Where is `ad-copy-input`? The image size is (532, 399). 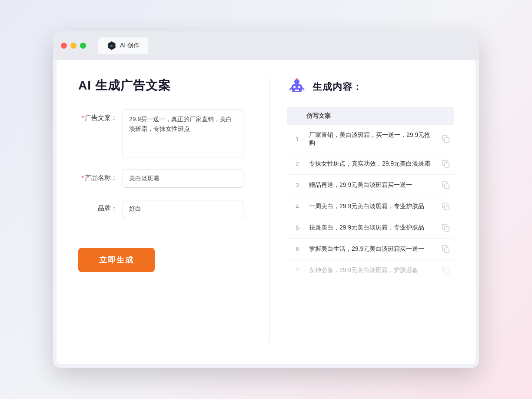 ad-copy-input is located at coordinates (183, 133).